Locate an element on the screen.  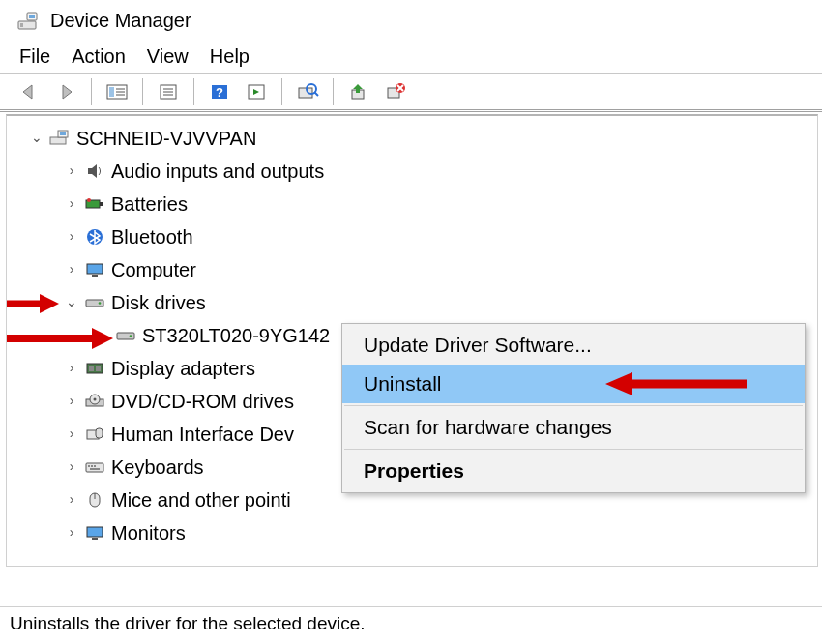
tree-node-label: Bluetooth is located at coordinates (153, 237).